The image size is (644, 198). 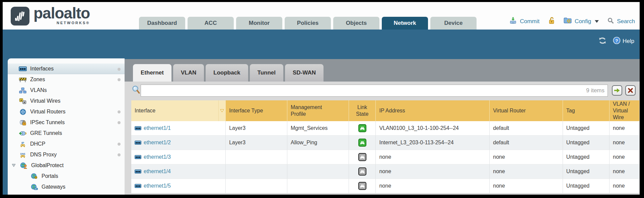 I want to click on management-profile-cell: Allow_Ping, so click(x=318, y=143).